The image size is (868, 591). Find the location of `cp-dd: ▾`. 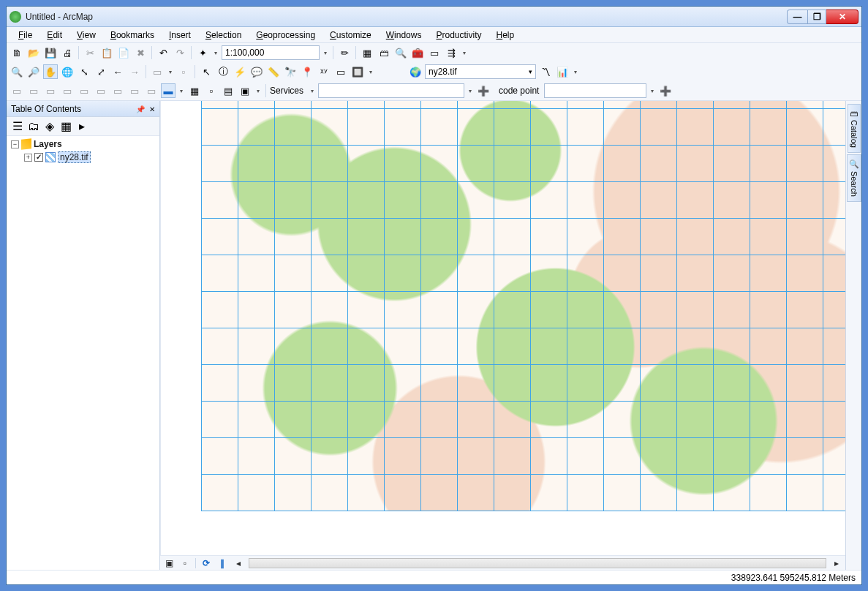

cp-dd: ▾ is located at coordinates (652, 91).